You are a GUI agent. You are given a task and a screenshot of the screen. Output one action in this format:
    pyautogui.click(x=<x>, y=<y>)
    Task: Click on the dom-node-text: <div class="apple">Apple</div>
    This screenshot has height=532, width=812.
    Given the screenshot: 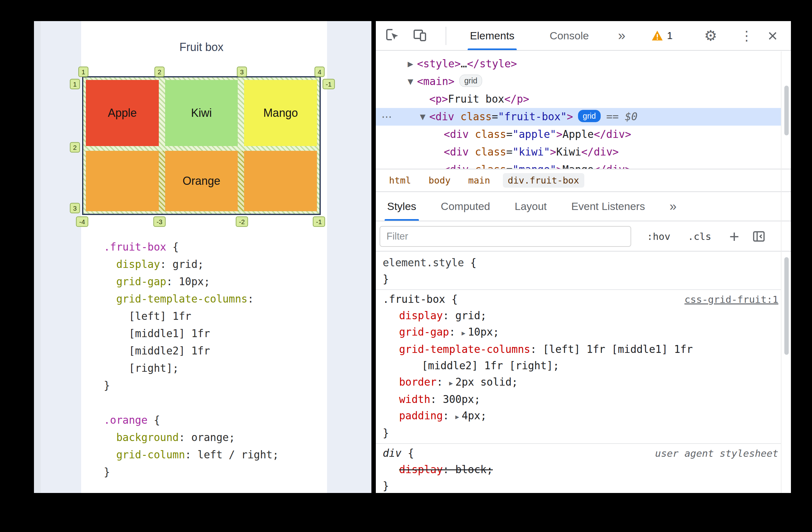 What is the action you would take?
    pyautogui.click(x=504, y=135)
    